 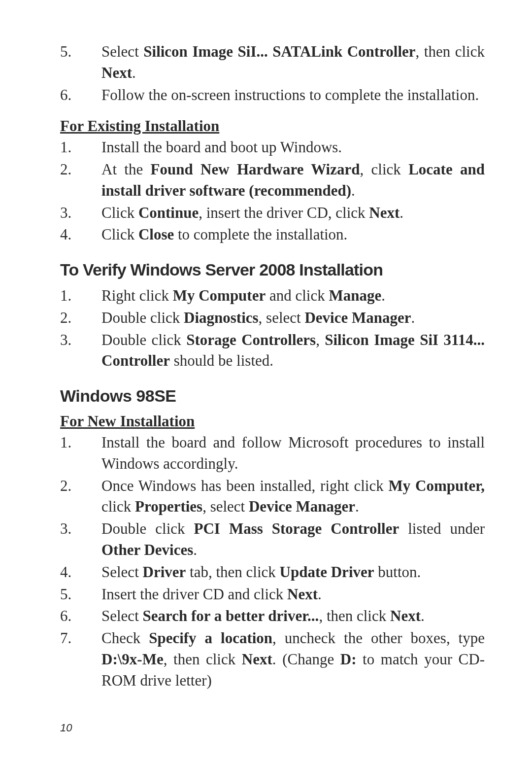 What do you see at coordinates (81, 659) in the screenshot?
I see `list-item-number: 7.` at bounding box center [81, 659].